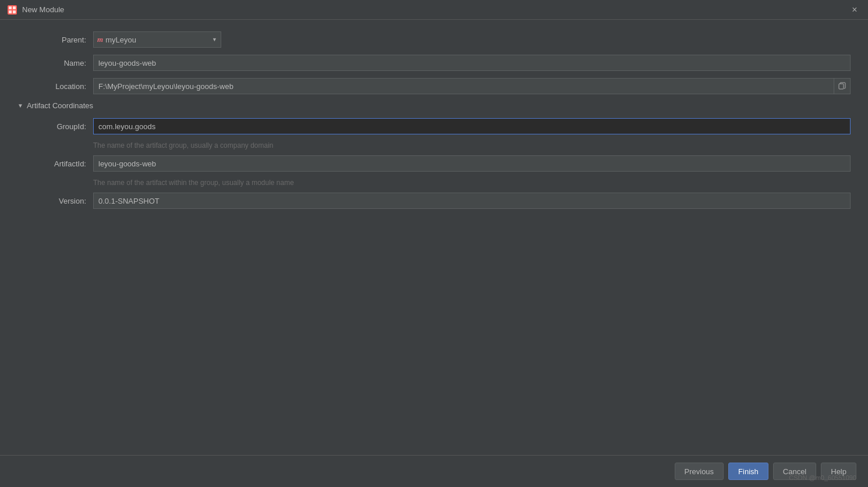 This screenshot has height=487, width=868. What do you see at coordinates (434, 40) in the screenshot?
I see `parent-row: Parent: m myLeyou ▼` at bounding box center [434, 40].